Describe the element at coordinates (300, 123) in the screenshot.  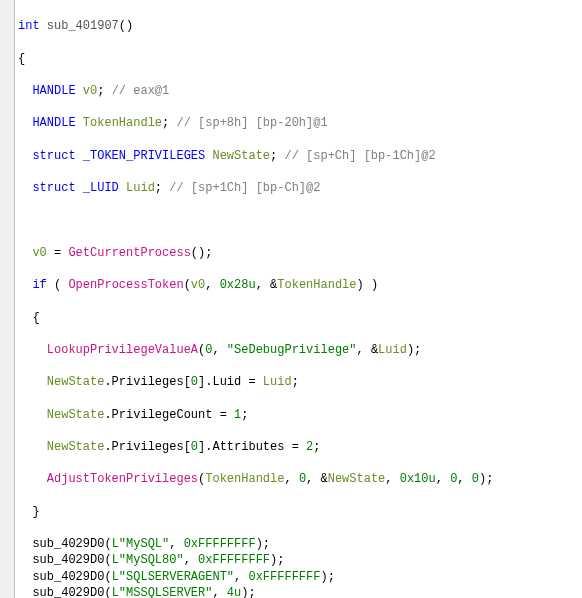
I see `decl-tokenhandle: HANDLE TokenHandle; // [sp+8h] [bp-20h]@…` at that location.